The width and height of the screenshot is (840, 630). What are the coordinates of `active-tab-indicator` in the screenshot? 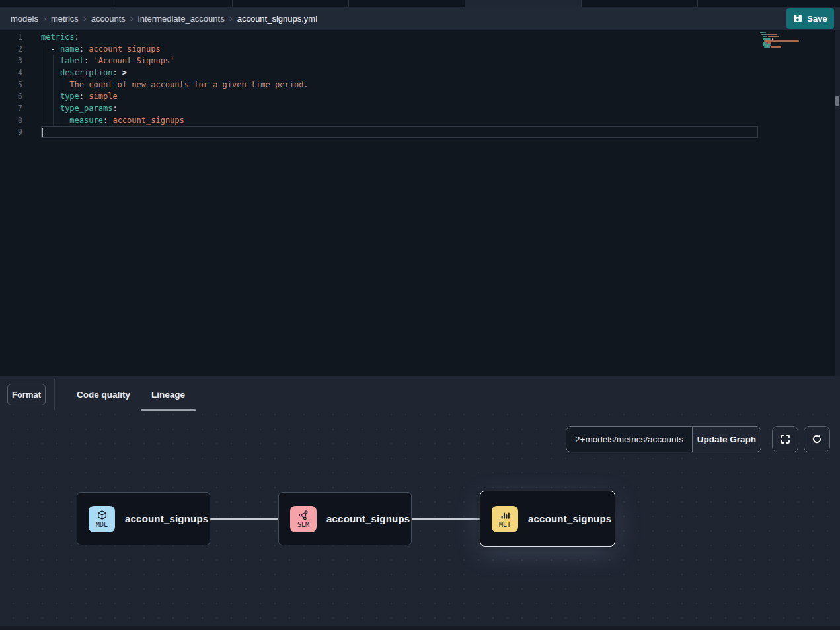 It's located at (168, 411).